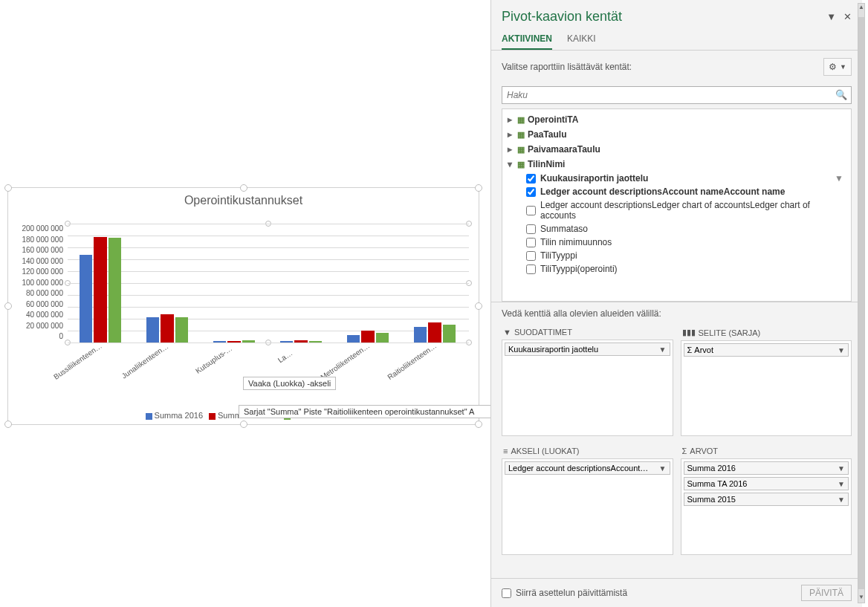  Describe the element at coordinates (685, 451) in the screenshot. I see `sigma-icon: Σ` at that location.